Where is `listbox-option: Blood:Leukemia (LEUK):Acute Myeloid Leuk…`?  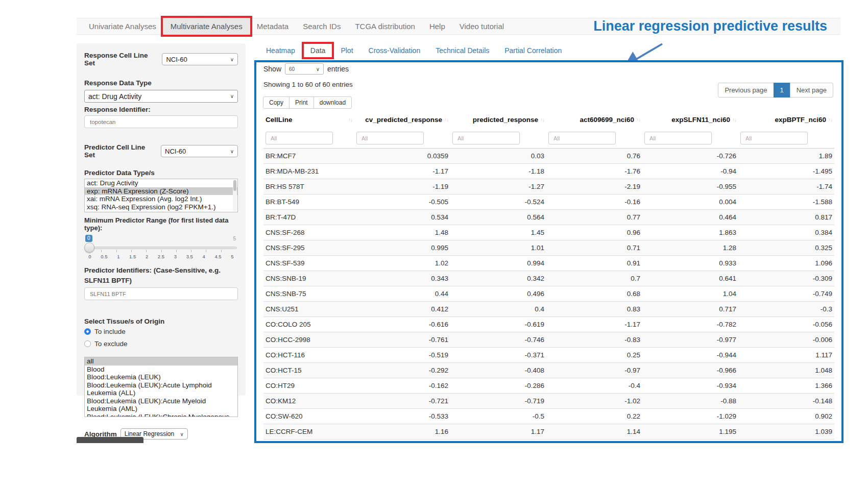 listbox-option: Blood:Leukemia (LEUK):Acute Myeloid Leuk… is located at coordinates (161, 405).